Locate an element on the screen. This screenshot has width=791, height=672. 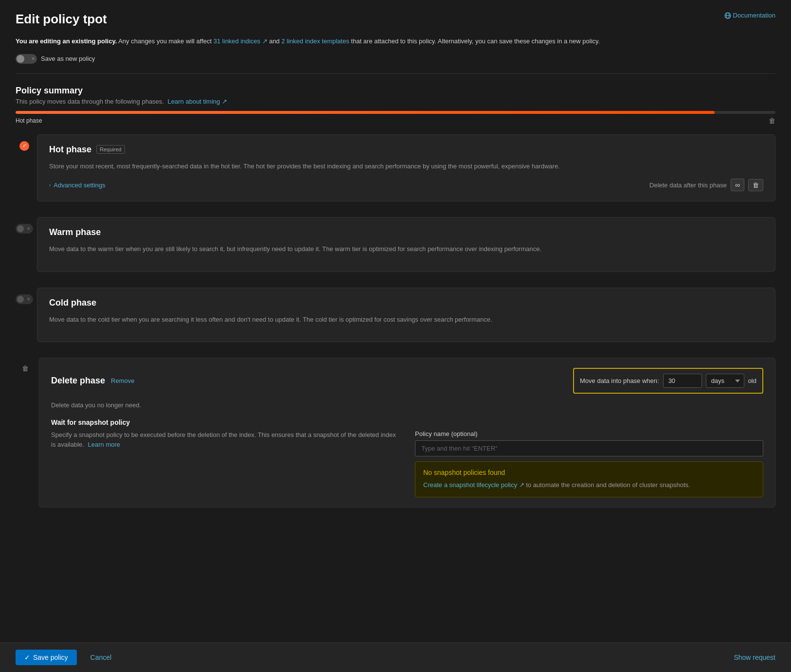
save-new-policy-row: ✕ Save as new policy is located at coordinates (396, 64).